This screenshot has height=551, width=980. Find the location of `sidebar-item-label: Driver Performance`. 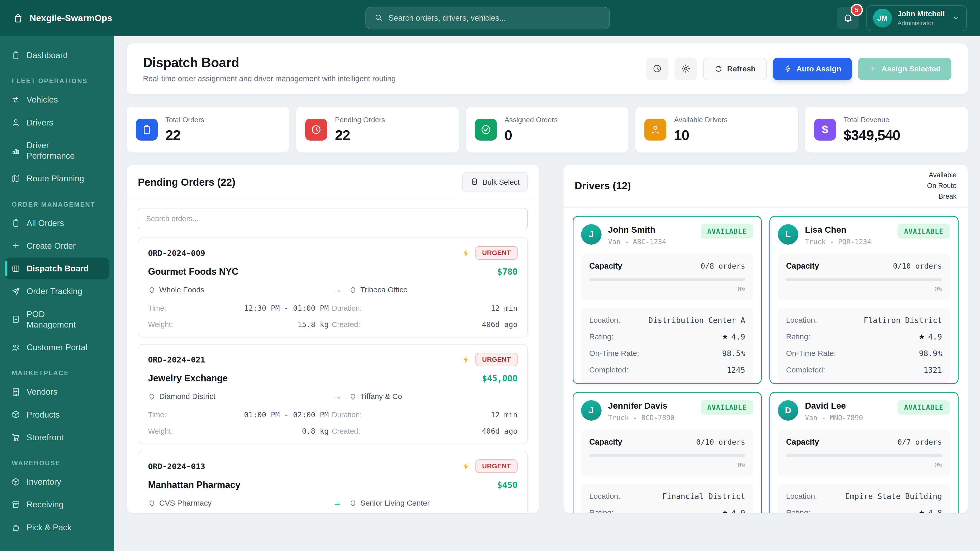

sidebar-item-label: Driver Performance is located at coordinates (59, 151).